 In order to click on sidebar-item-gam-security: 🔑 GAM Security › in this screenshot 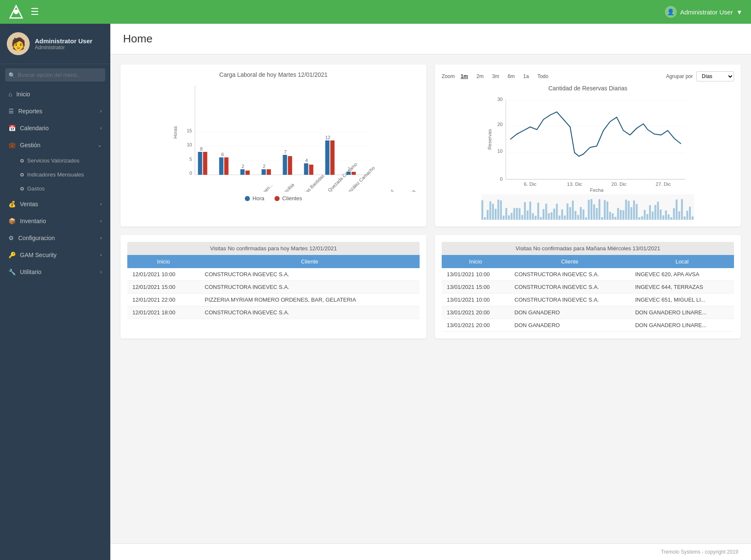, I will do `click(55, 255)`.